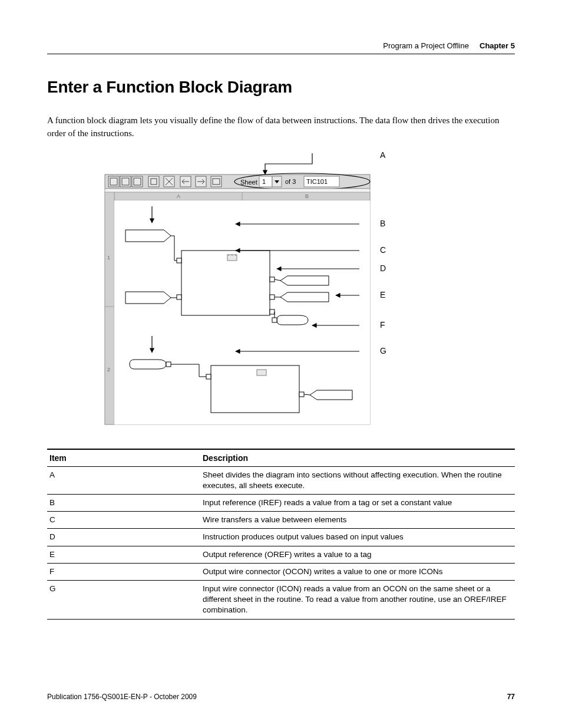  Describe the element at coordinates (281, 48) in the screenshot. I see `page-header: Program a Project Offline Chapter 5` at that location.